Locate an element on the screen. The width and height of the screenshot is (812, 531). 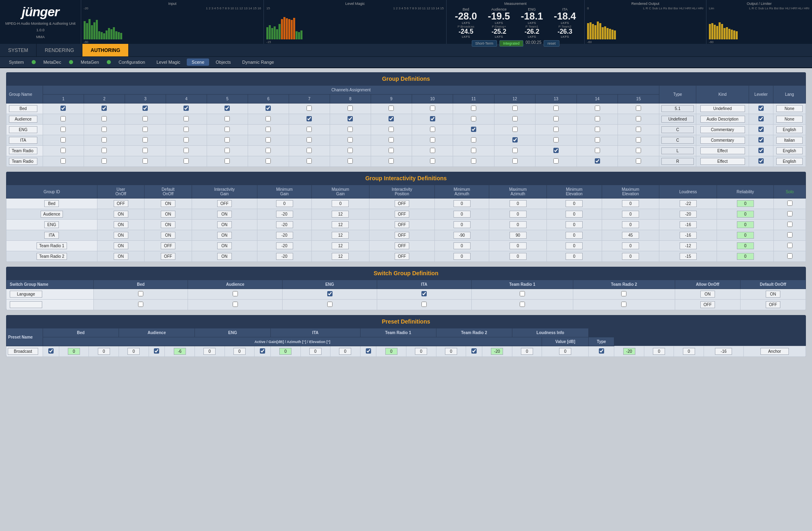
gi-intgain-btn-5: ON is located at coordinates (225, 257).